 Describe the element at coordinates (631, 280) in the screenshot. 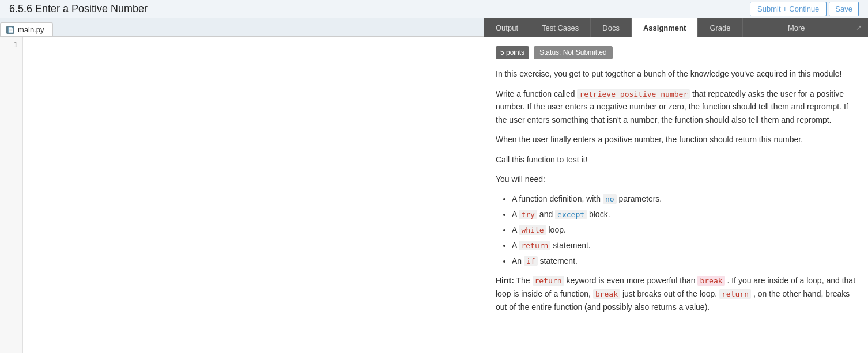

I see `hint-middle1: keyword is even more powerful than` at that location.